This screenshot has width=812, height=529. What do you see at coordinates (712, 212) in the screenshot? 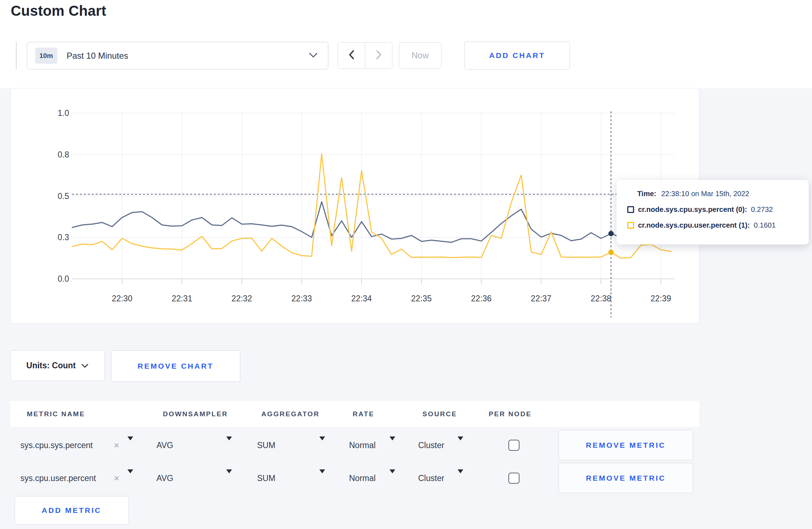
I see `chart-tooltip: Time: 22:38:10 on Mar 15th, 2022 cr.node…` at bounding box center [712, 212].